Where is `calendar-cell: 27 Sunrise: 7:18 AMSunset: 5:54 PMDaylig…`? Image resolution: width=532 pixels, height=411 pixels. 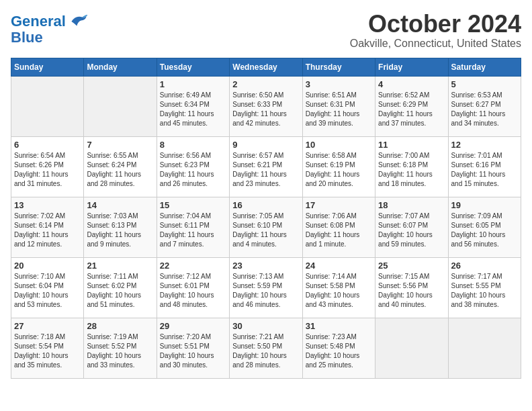
calendar-cell: 27 Sunrise: 7:18 AMSunset: 5:54 PMDaylig… is located at coordinates (48, 348).